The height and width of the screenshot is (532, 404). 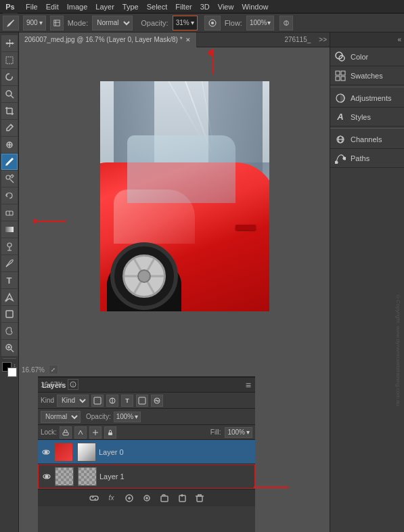 What do you see at coordinates (51, 222) in the screenshot?
I see `brush-arrow-indicator` at bounding box center [51, 222].